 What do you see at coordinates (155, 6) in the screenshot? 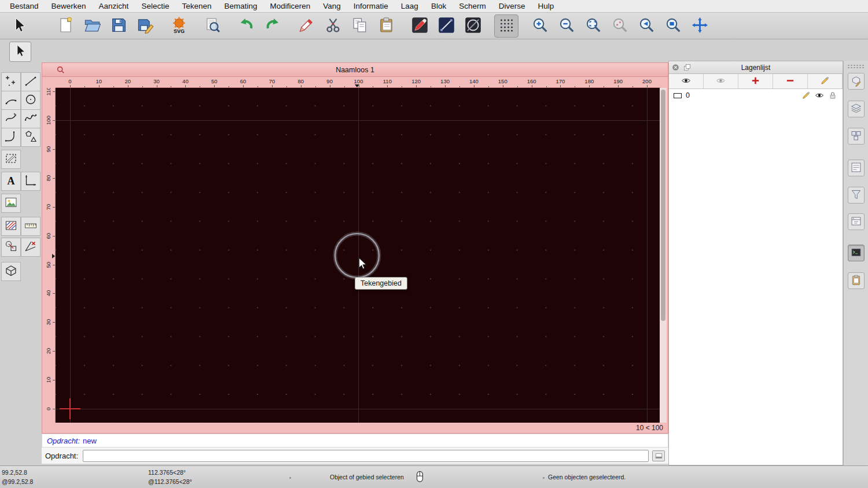
I see `menu-selectie: Selectie` at bounding box center [155, 6].